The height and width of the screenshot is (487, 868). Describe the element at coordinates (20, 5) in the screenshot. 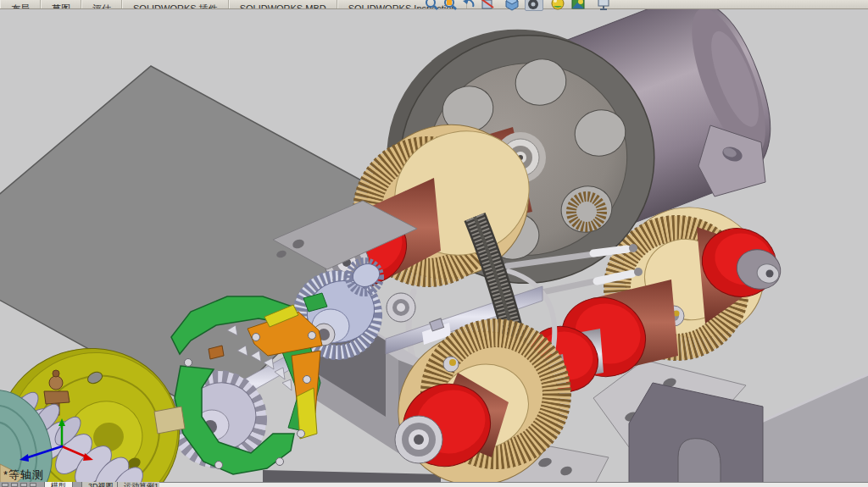

I see `tab-layout: 布局` at that location.